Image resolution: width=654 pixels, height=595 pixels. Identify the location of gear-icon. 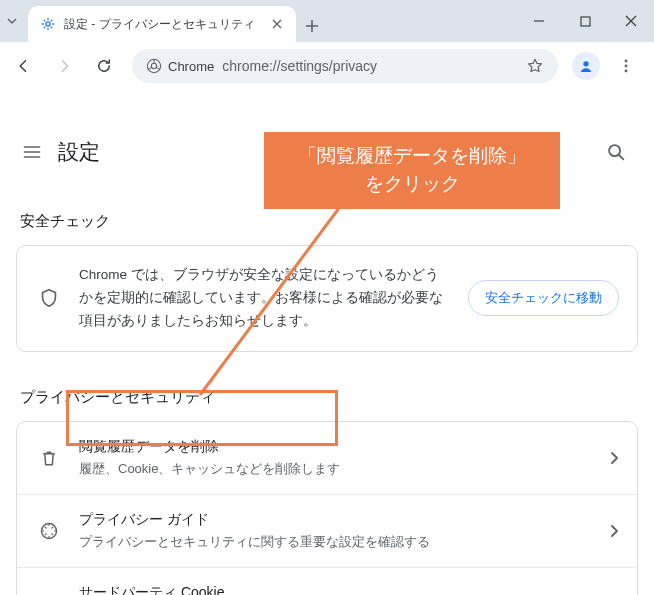
(48, 24).